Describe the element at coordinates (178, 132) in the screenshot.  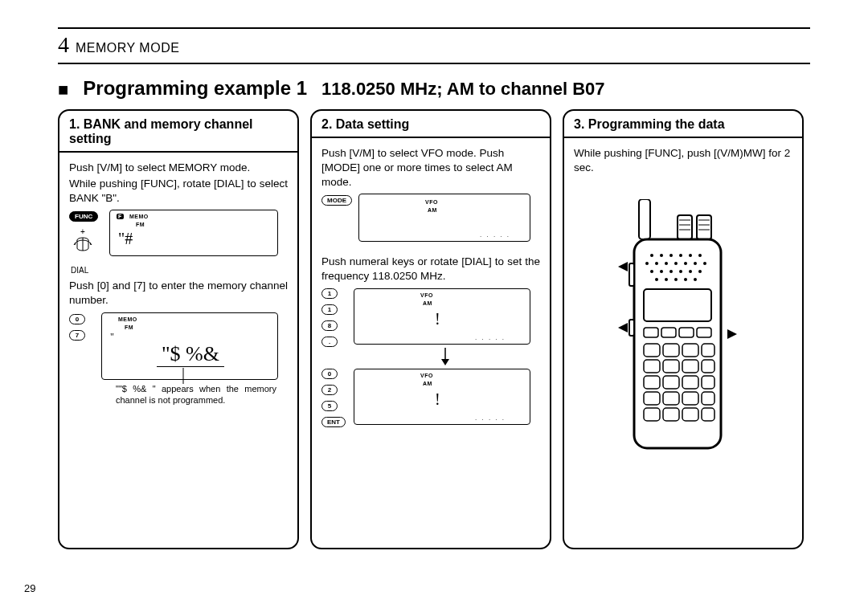
I see `card1-title: 1. BANK and memory channel setting` at that location.